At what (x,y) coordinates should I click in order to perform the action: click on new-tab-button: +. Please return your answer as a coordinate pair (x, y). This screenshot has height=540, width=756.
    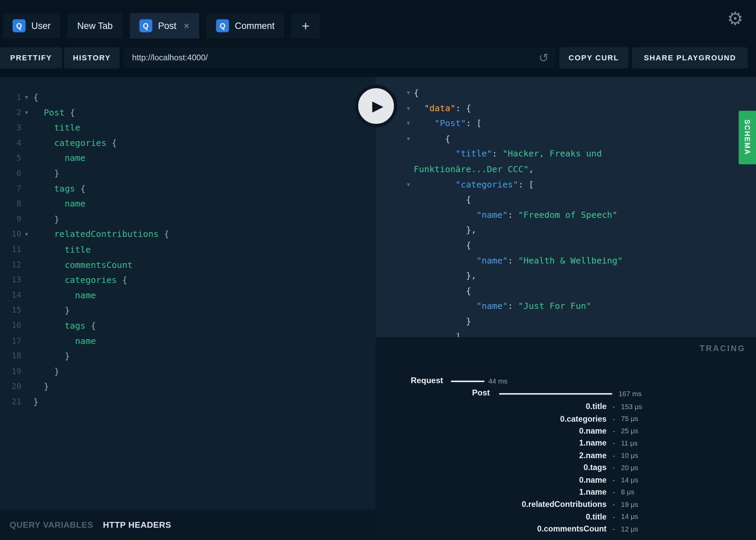
    Looking at the image, I should click on (306, 26).